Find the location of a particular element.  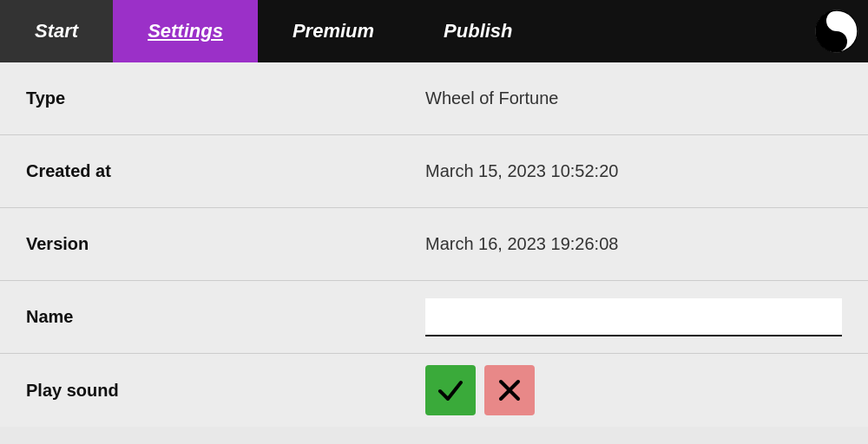

version-value: March 16, 2023 19:26:08 is located at coordinates (634, 245).